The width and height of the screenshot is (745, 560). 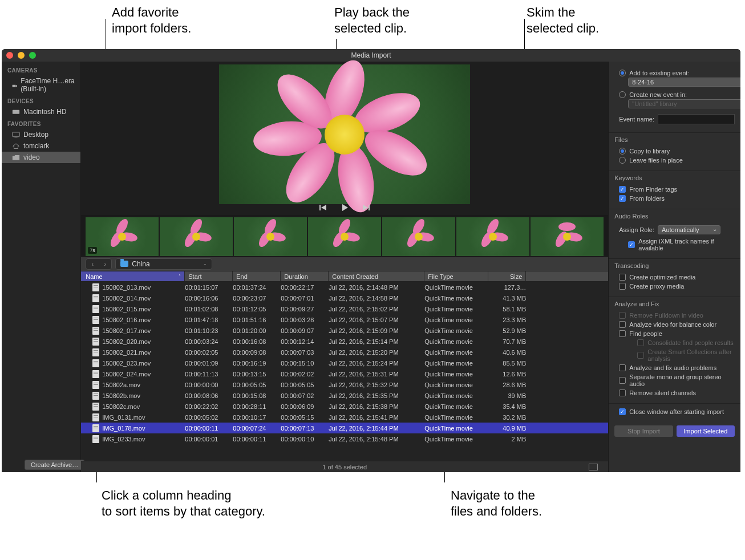 What do you see at coordinates (643, 431) in the screenshot?
I see `stop-import-button: Stop Import` at bounding box center [643, 431].